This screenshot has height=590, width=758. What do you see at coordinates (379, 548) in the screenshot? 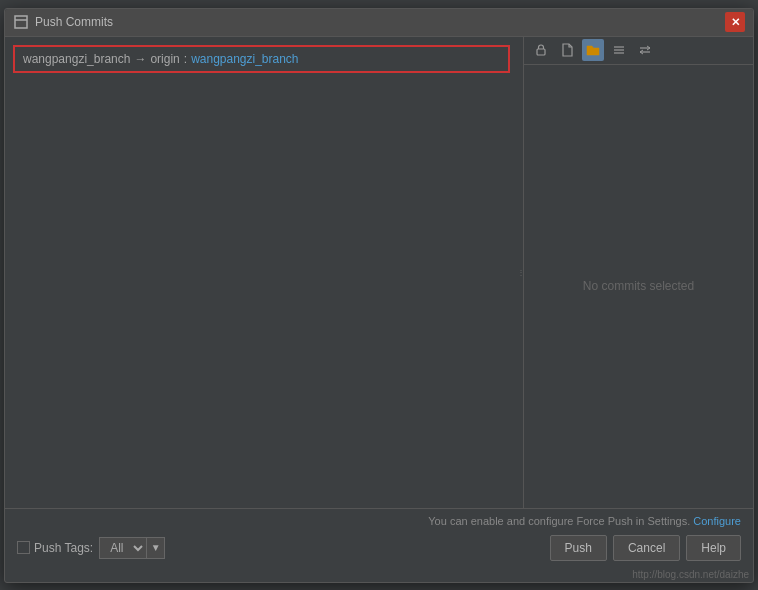
I see `bottom-controls: Push Tags: All ▼ Push Cancel Help` at bounding box center [379, 548].